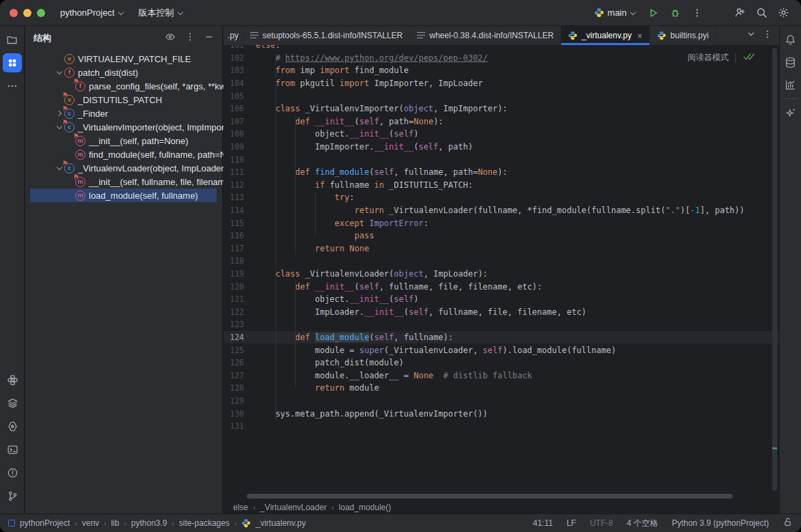 Image resolution: width=801 pixels, height=532 pixels. I want to click on status-item-4-: 4 个空格, so click(642, 523).